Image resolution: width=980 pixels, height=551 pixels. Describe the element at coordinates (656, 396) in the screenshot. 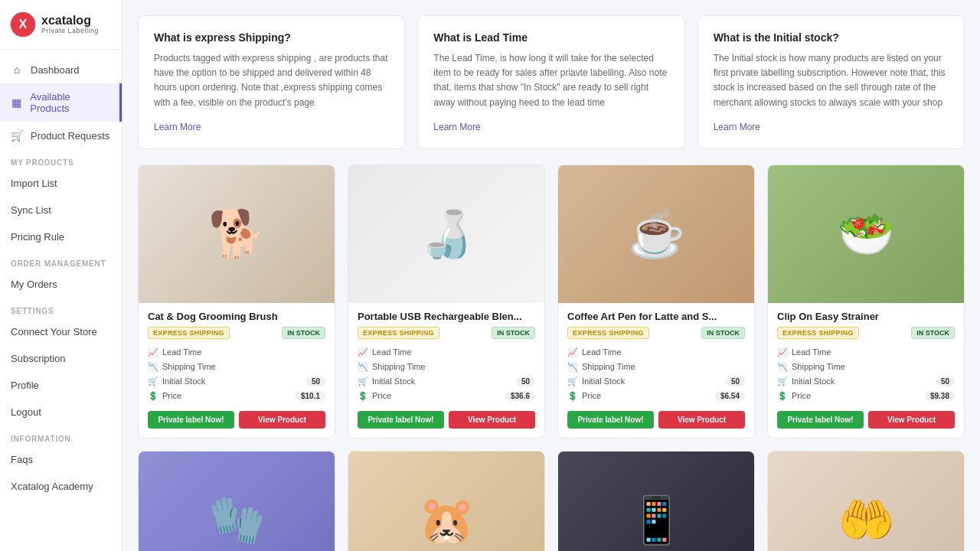

I see `detail-price: 💲 Price $6.54` at that location.